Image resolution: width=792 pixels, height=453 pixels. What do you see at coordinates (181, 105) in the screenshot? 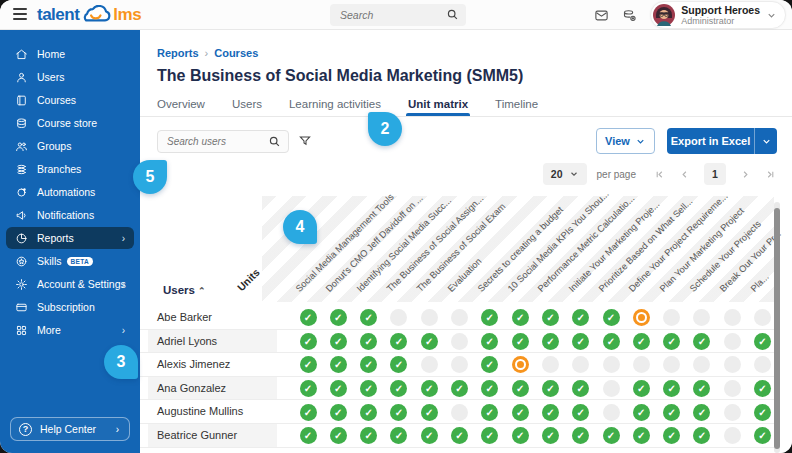
I see `tab-overview: Overview` at bounding box center [181, 105].